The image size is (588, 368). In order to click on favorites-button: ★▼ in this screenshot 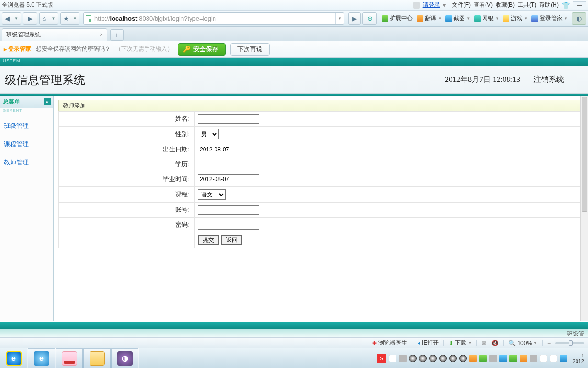, I will do `click(70, 19)`.